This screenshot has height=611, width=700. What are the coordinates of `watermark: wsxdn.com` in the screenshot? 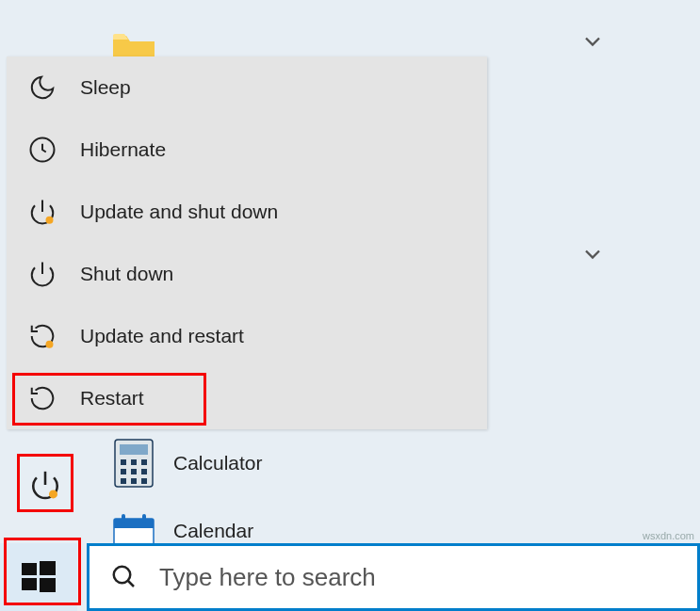 It's located at (669, 536).